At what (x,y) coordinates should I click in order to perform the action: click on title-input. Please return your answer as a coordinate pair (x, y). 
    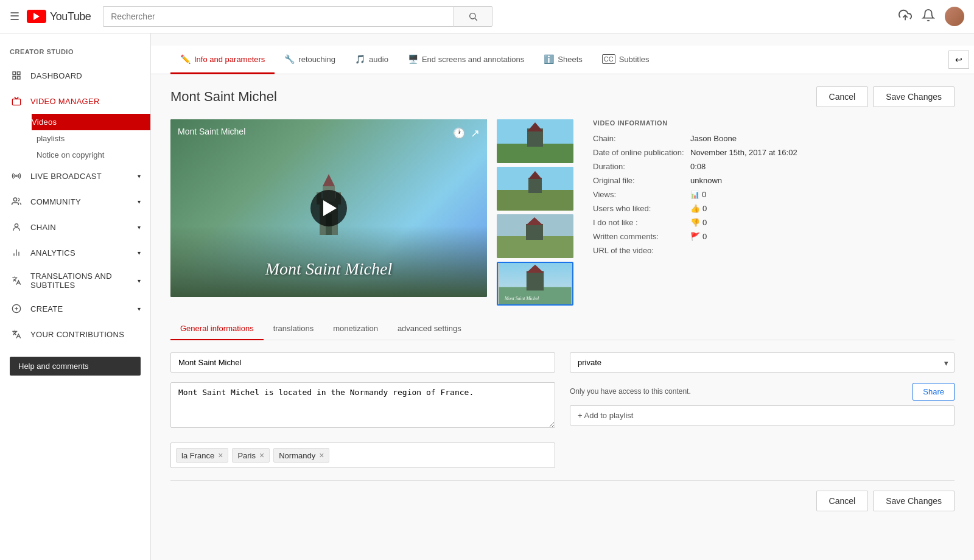
    Looking at the image, I should click on (363, 363).